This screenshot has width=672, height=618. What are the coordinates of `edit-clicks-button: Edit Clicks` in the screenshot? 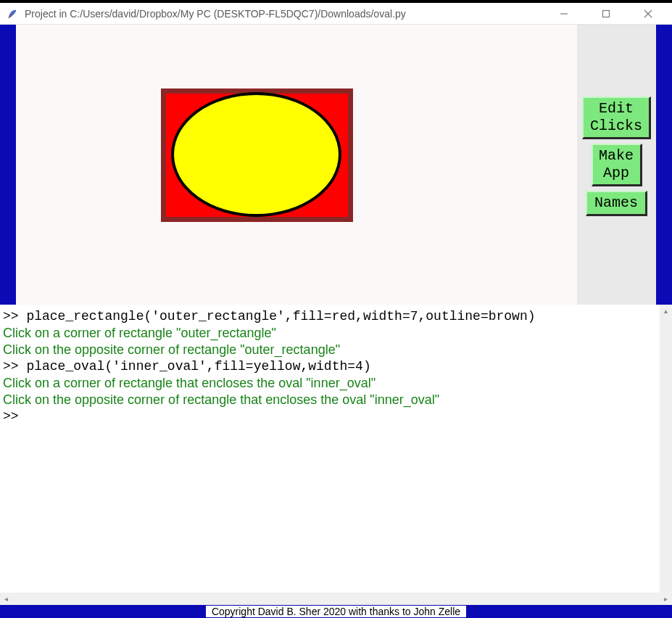 It's located at (616, 118).